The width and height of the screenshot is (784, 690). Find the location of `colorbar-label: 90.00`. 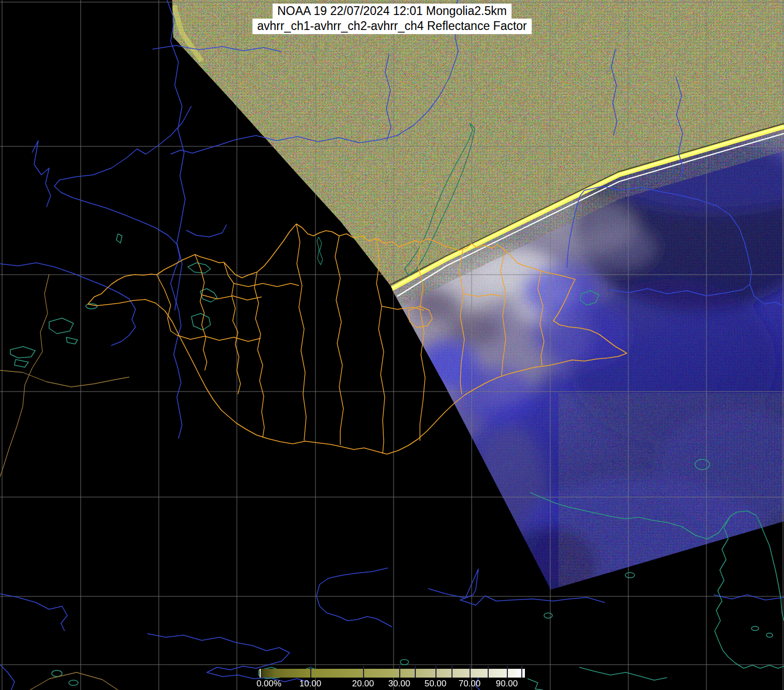

colorbar-label: 90.00 is located at coordinates (507, 684).